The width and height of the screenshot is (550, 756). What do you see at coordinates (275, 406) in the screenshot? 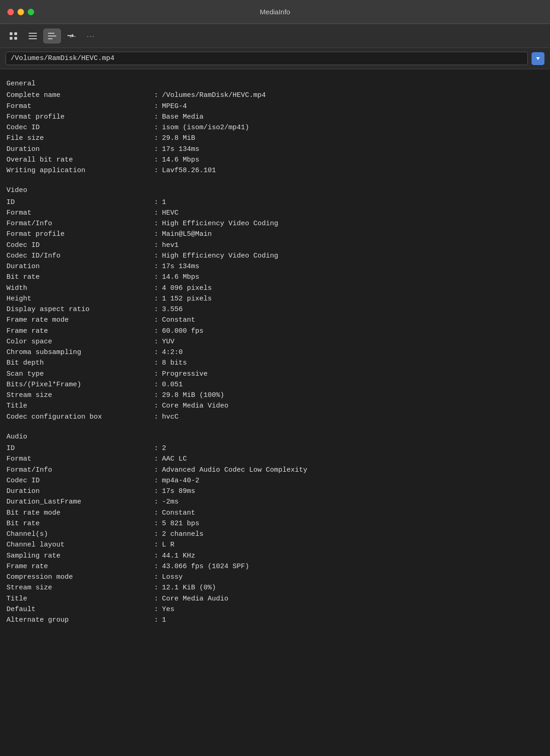
I see `video-row-19: Title: Core Media Video` at bounding box center [275, 406].